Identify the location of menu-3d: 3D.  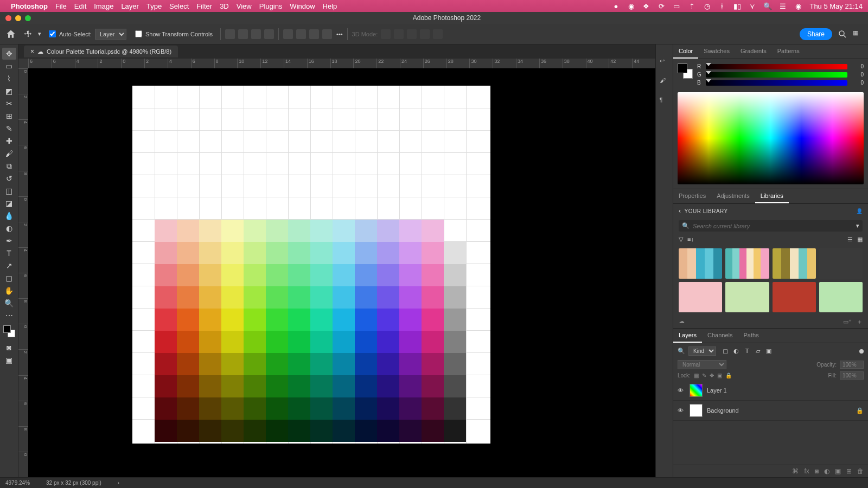
(225, 7).